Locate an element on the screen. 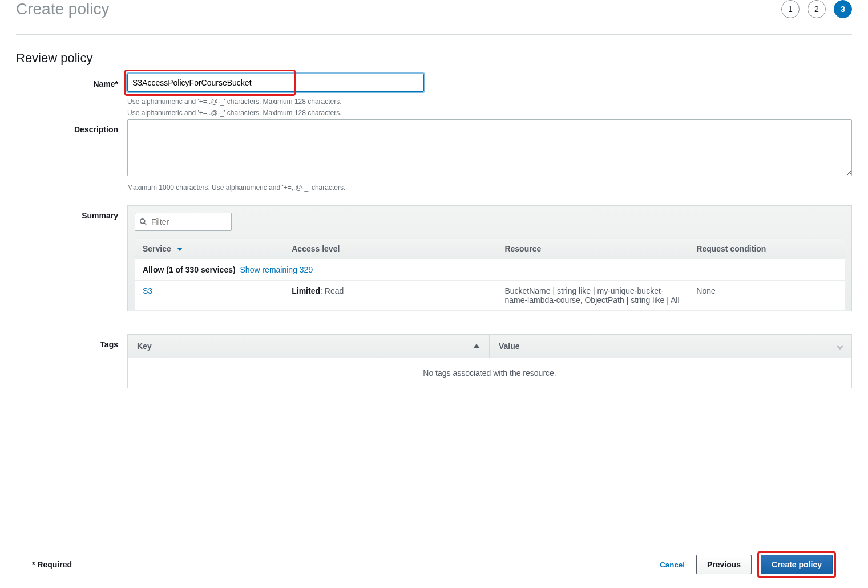 This screenshot has height=588, width=868. create-policy-button: Create policy is located at coordinates (797, 565).